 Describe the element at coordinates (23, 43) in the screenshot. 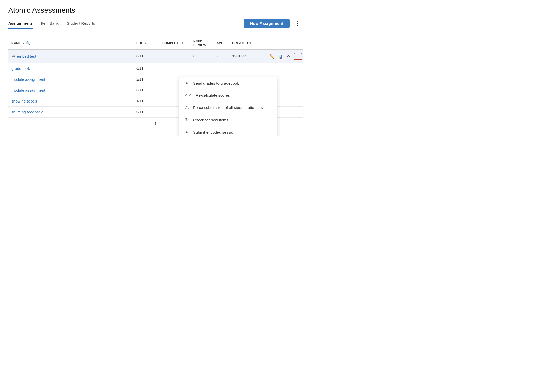

I see `name-sort-icon: ▼` at that location.